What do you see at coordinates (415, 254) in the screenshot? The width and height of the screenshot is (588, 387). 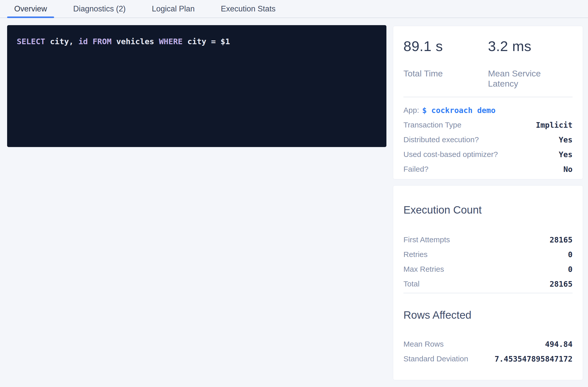 I see `retries-label: Retries` at bounding box center [415, 254].